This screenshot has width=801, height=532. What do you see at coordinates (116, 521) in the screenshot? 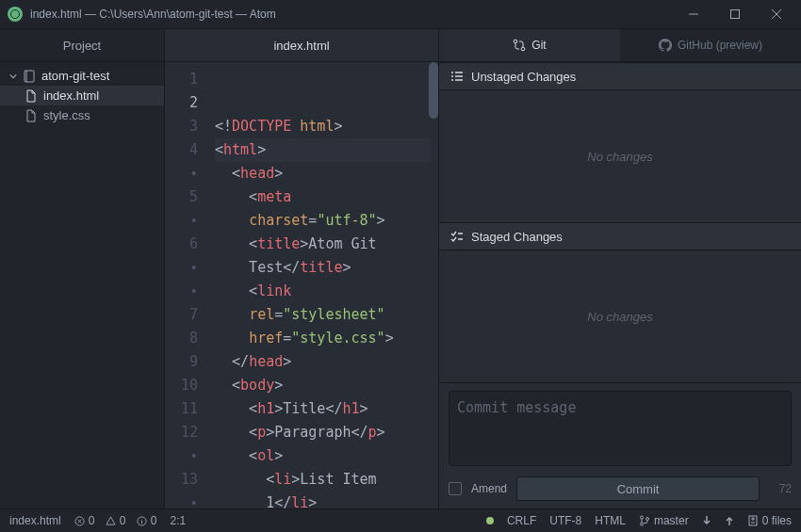
I see `status-diagnostics: 0 0 0` at bounding box center [116, 521].